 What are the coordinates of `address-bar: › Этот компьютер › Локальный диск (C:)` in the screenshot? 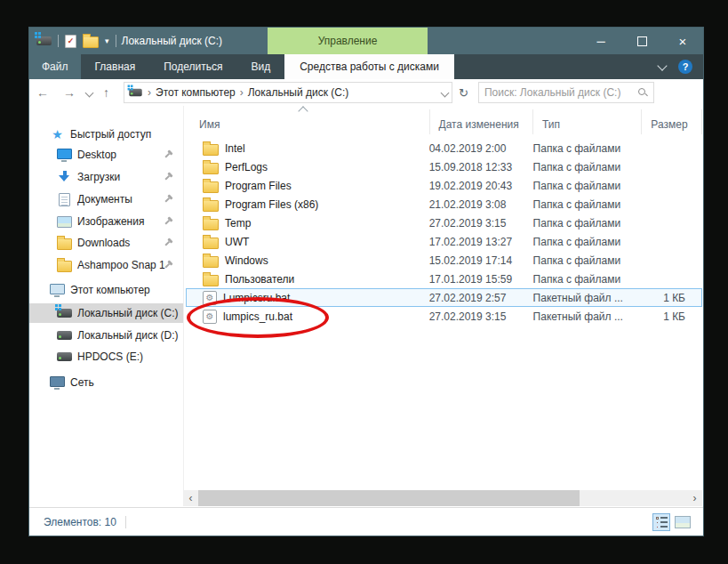 It's located at (288, 93).